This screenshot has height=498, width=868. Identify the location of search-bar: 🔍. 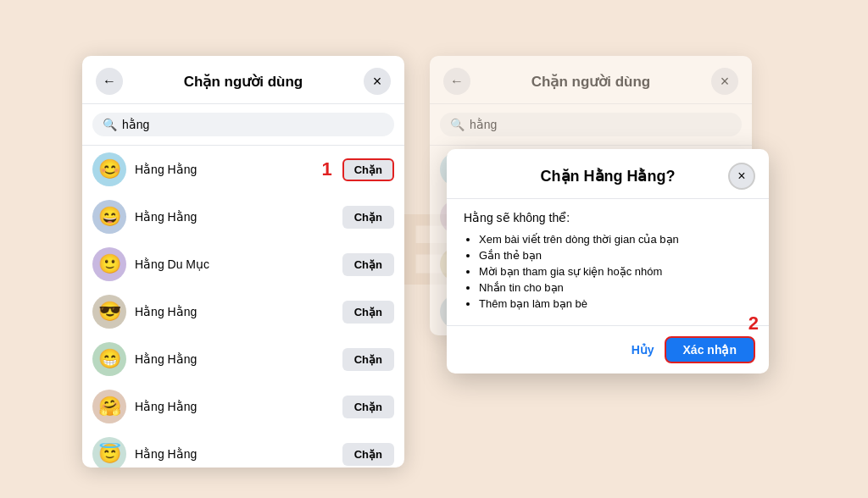
(243, 125).